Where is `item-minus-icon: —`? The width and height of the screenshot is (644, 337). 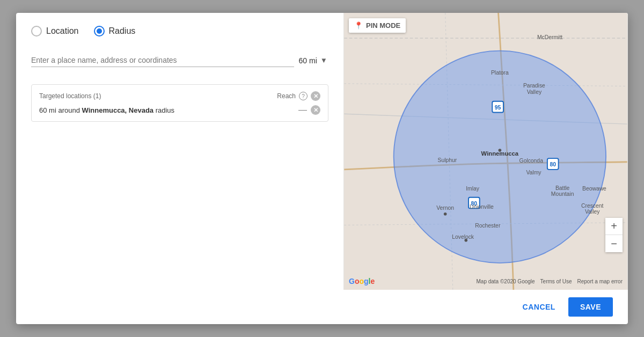
item-minus-icon: — is located at coordinates (303, 110).